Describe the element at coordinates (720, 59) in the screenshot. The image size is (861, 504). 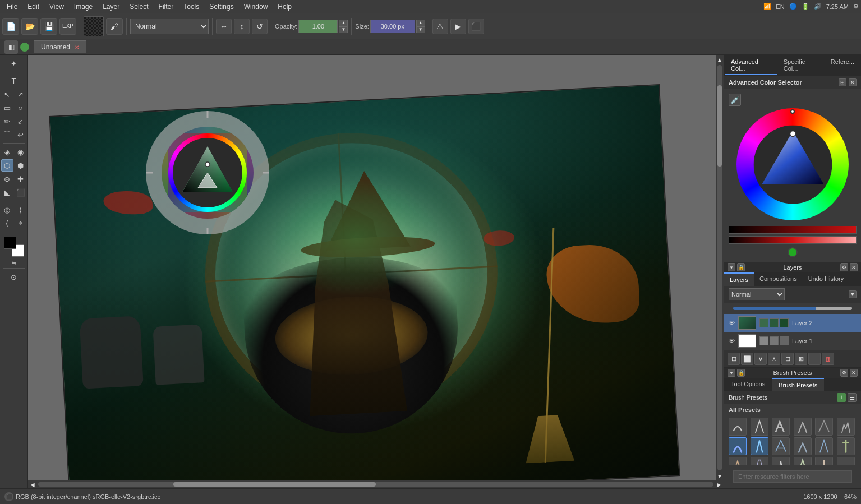
I see `scroll-up-button: ▲` at that location.